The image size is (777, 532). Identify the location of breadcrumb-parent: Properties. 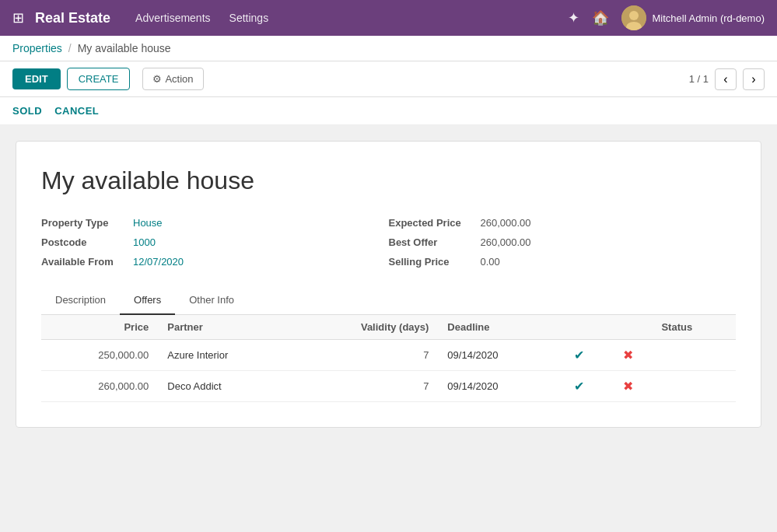
(37, 48).